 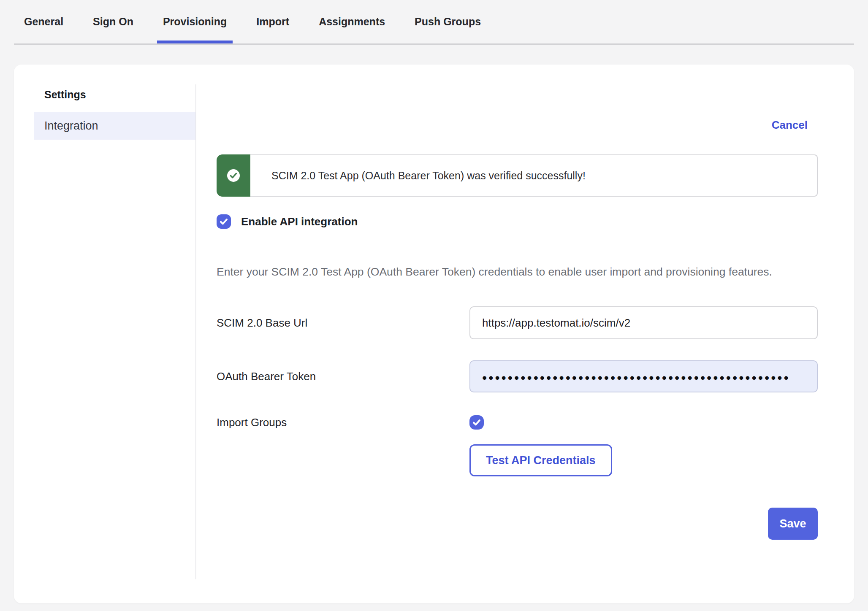 I want to click on sidebar-heading: Settings, so click(x=120, y=95).